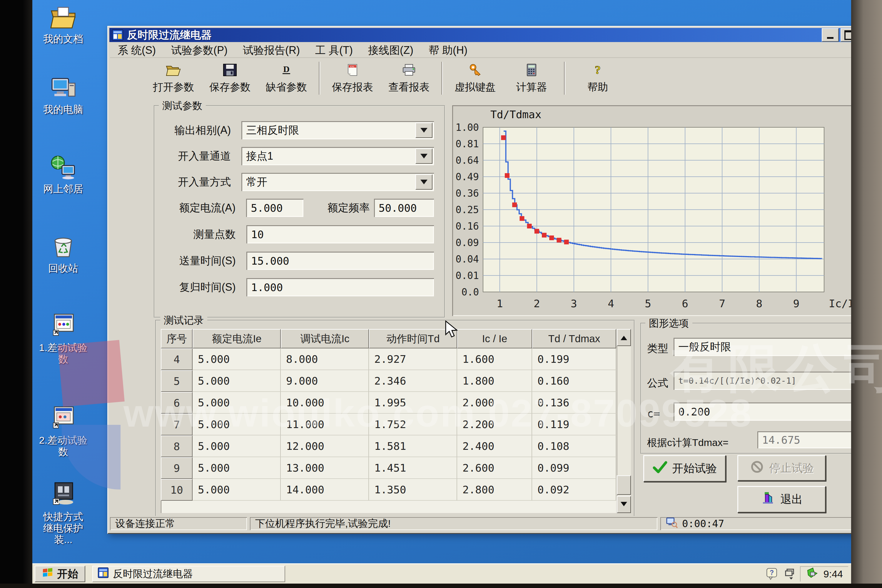  What do you see at coordinates (475, 78) in the screenshot?
I see `toolbar-button-7: 虚拟键盘` at bounding box center [475, 78].